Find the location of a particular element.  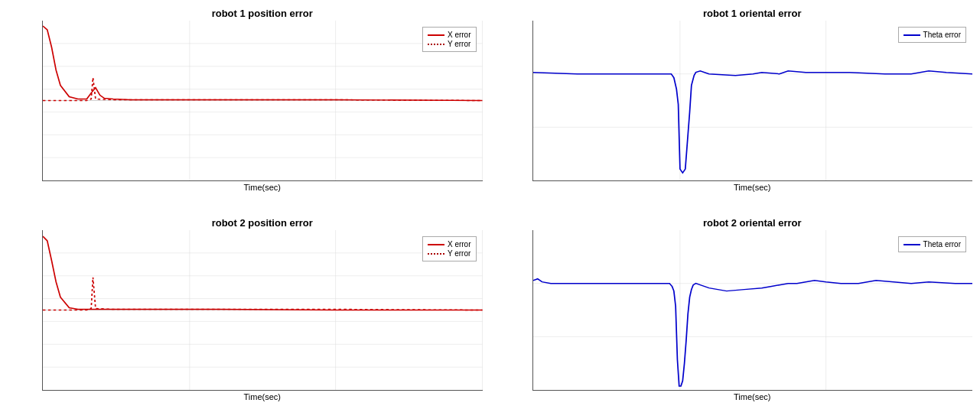

robot1-position-title: robot 1 position error is located at coordinates (262, 14).